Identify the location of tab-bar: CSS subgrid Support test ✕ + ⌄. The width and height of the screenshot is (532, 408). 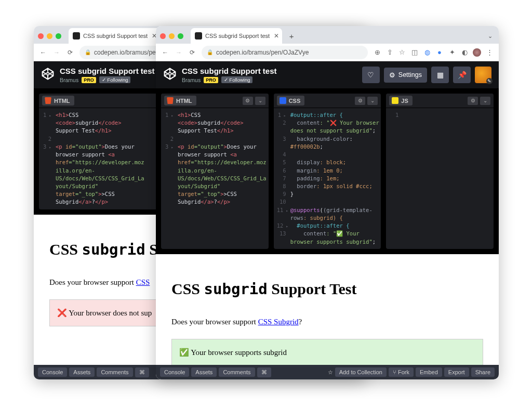
(327, 35).